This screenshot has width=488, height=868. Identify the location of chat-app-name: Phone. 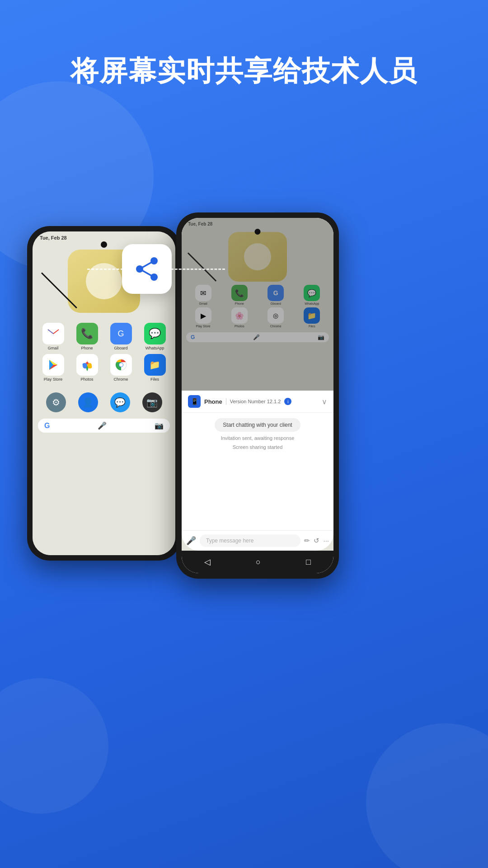
(213, 401).